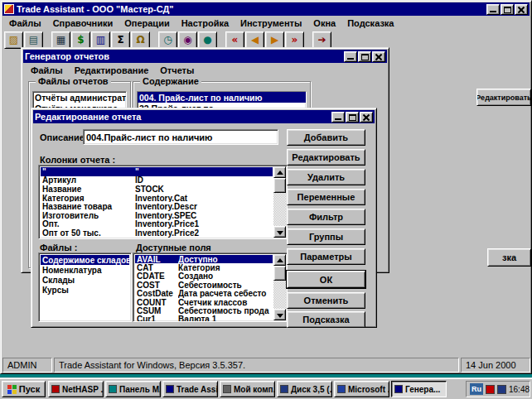 The height and width of the screenshot is (399, 532). What do you see at coordinates (81, 40) in the screenshot?
I see `cash-icon: $` at bounding box center [81, 40].